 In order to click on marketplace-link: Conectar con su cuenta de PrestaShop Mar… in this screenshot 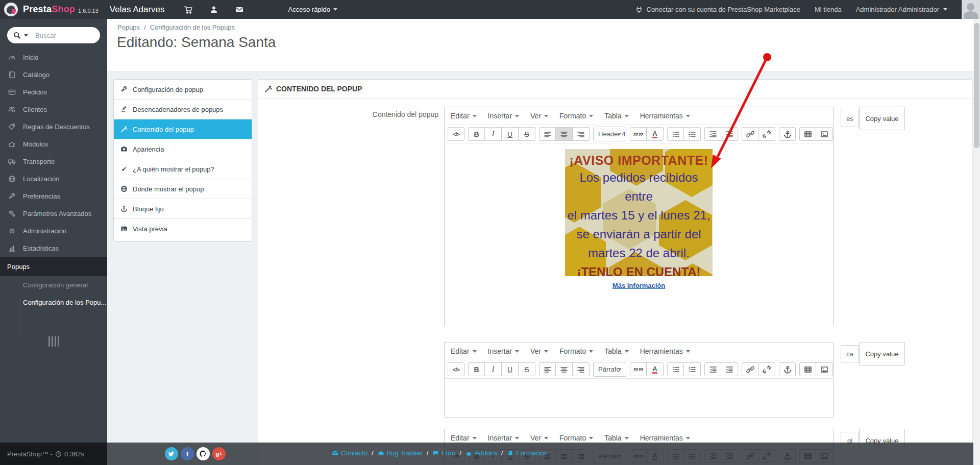, I will do `click(718, 10)`.